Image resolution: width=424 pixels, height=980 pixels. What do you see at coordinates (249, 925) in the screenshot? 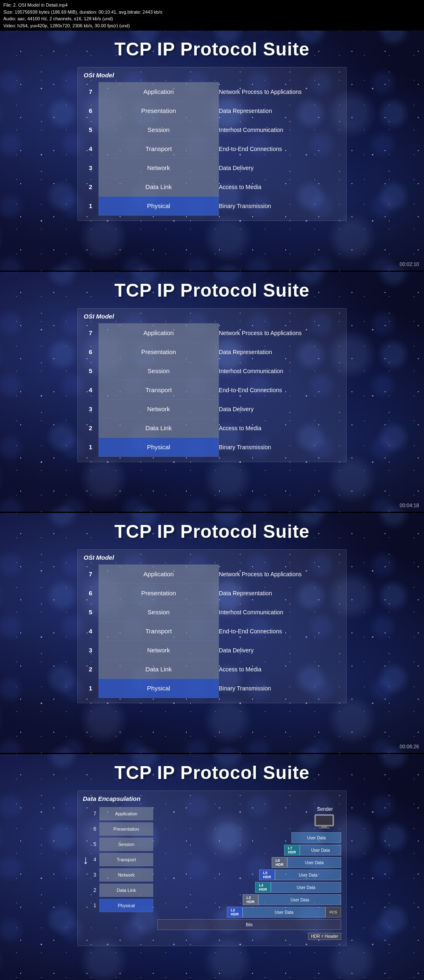
I see `stack-row: Bits` at bounding box center [249, 925].